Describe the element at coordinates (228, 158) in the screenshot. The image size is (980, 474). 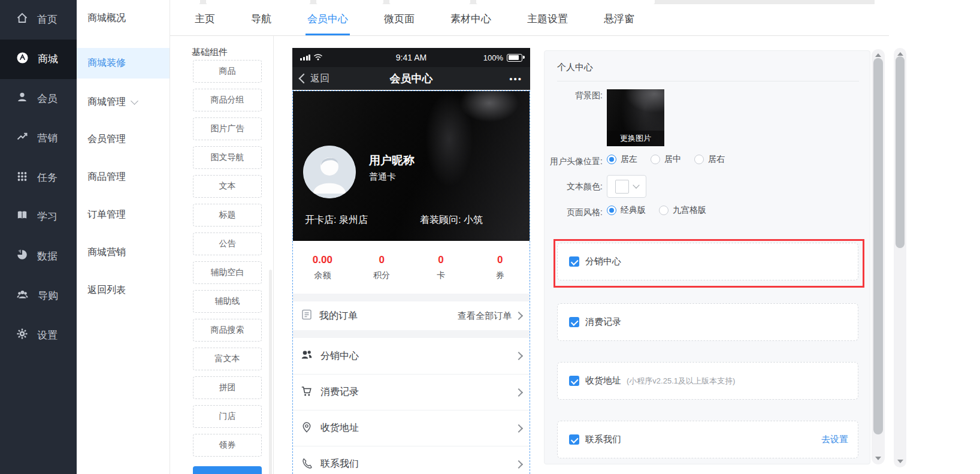
I see `component-image-text-nav: 图文导航` at that location.